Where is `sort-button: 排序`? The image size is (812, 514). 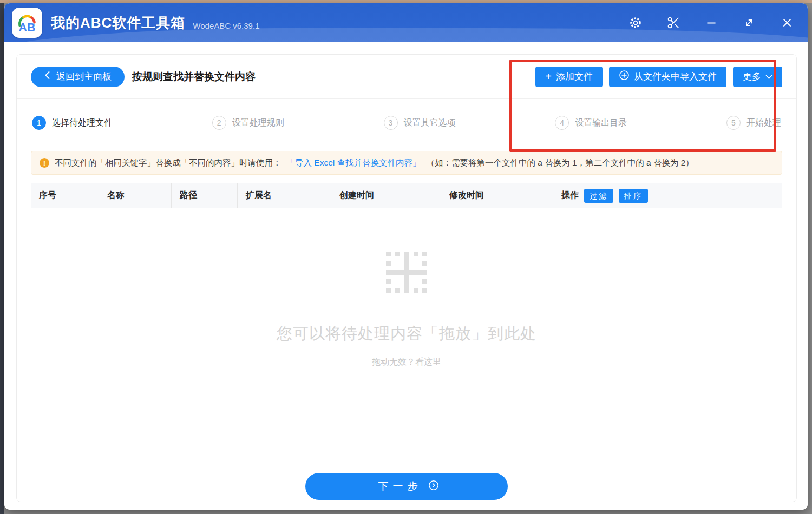
sort-button: 排序 is located at coordinates (633, 196).